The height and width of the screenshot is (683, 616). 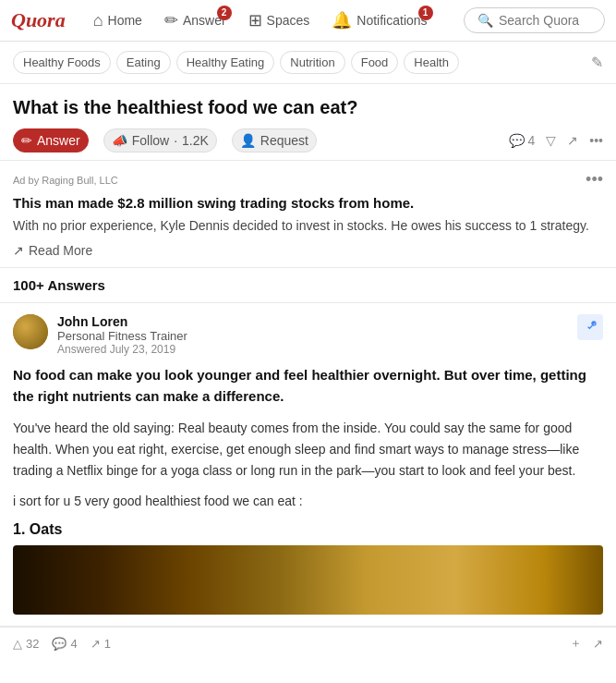 What do you see at coordinates (151, 140) in the screenshot?
I see `follow-label: Follow` at bounding box center [151, 140].